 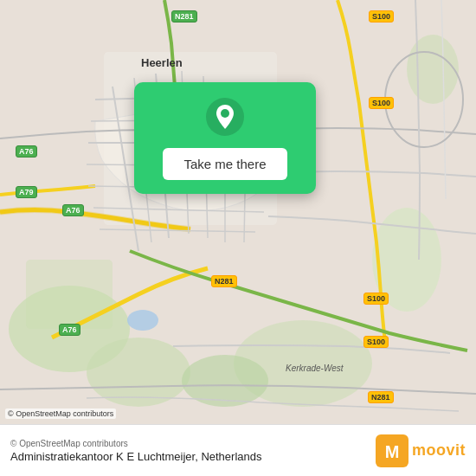 I want to click on road-label-a76-1: A76, so click(x=26, y=151).